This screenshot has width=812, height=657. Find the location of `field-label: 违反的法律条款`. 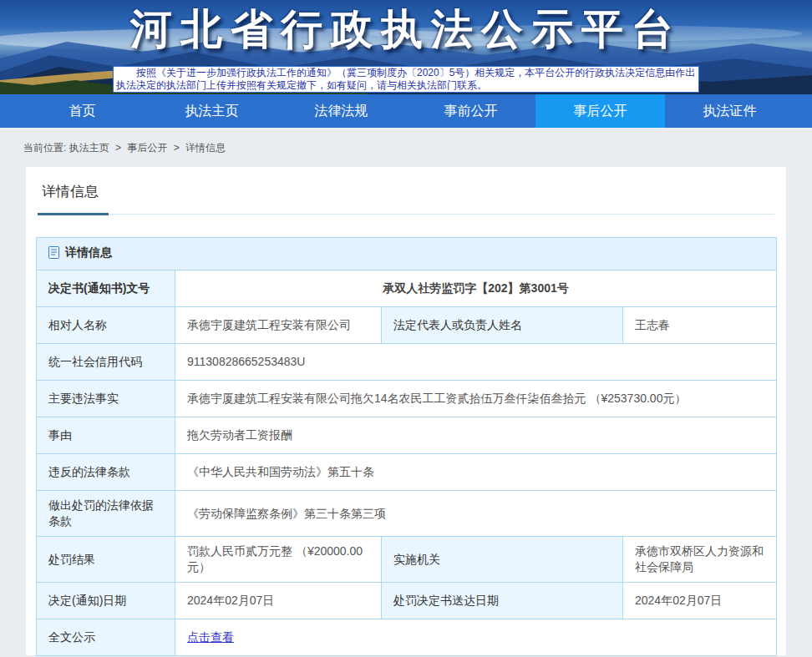

field-label: 违反的法律条款 is located at coordinates (106, 473).